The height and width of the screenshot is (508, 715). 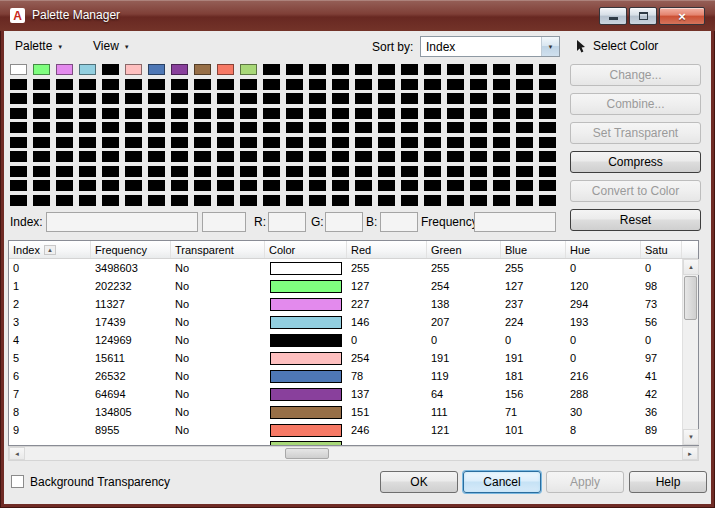 I want to click on horizontal-scrollbar: ◄ ►, so click(x=354, y=454).